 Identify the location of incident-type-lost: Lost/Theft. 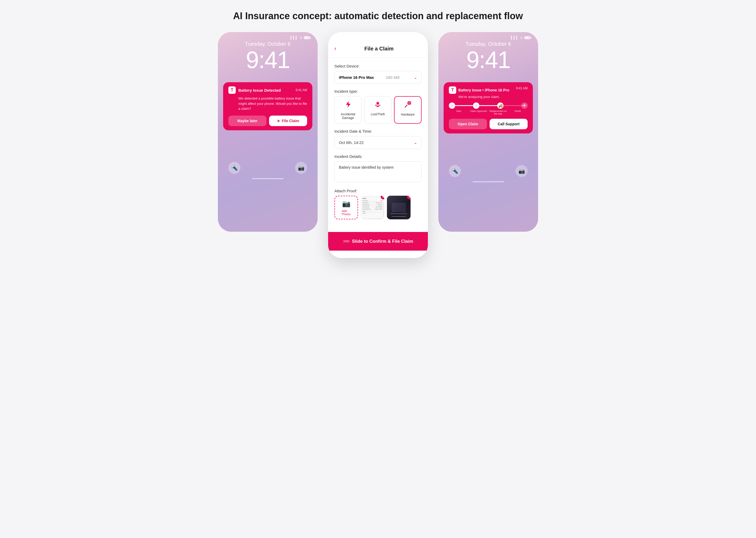
(378, 110).